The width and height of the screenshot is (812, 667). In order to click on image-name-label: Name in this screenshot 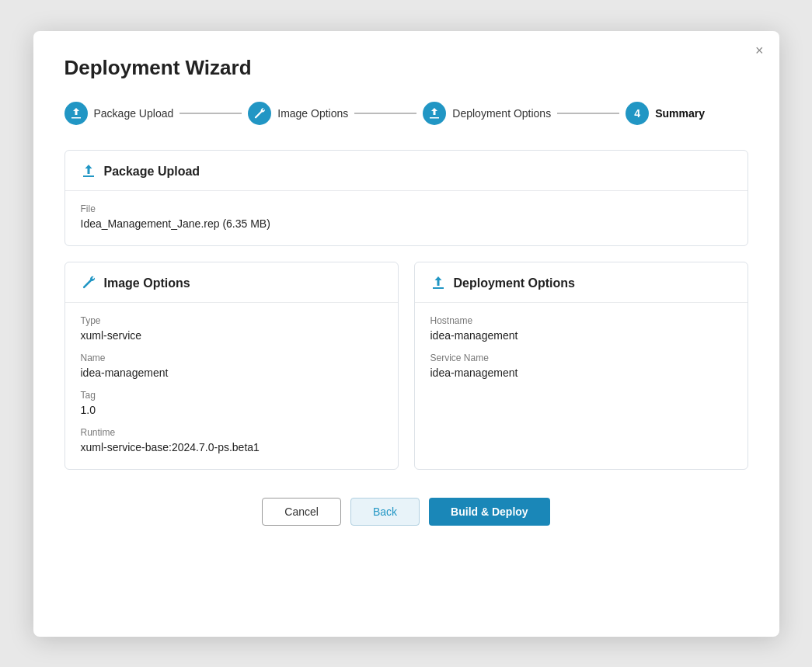, I will do `click(232, 358)`.